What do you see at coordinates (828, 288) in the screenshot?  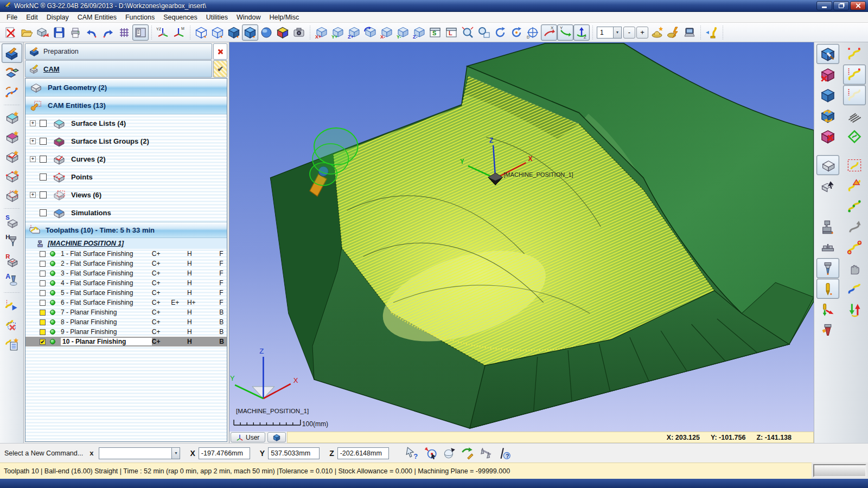 I see `cutting-tool-icon` at bounding box center [828, 288].